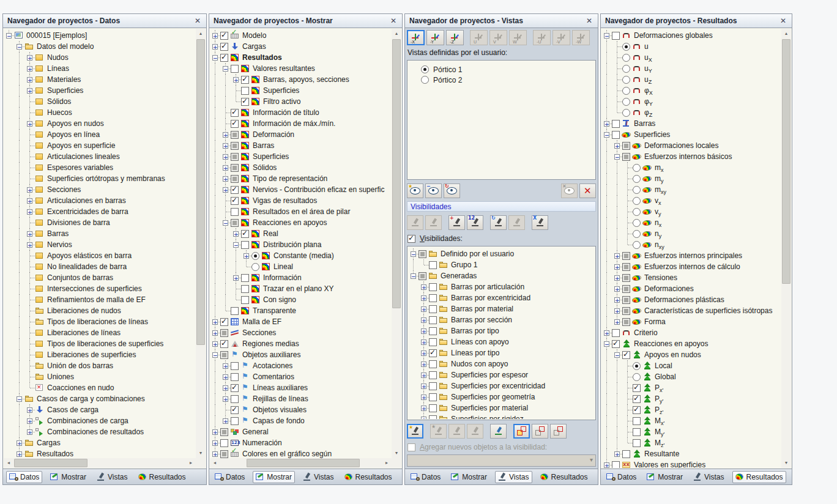 The image size is (837, 504). I want to click on tree-item: Px', so click(691, 388).